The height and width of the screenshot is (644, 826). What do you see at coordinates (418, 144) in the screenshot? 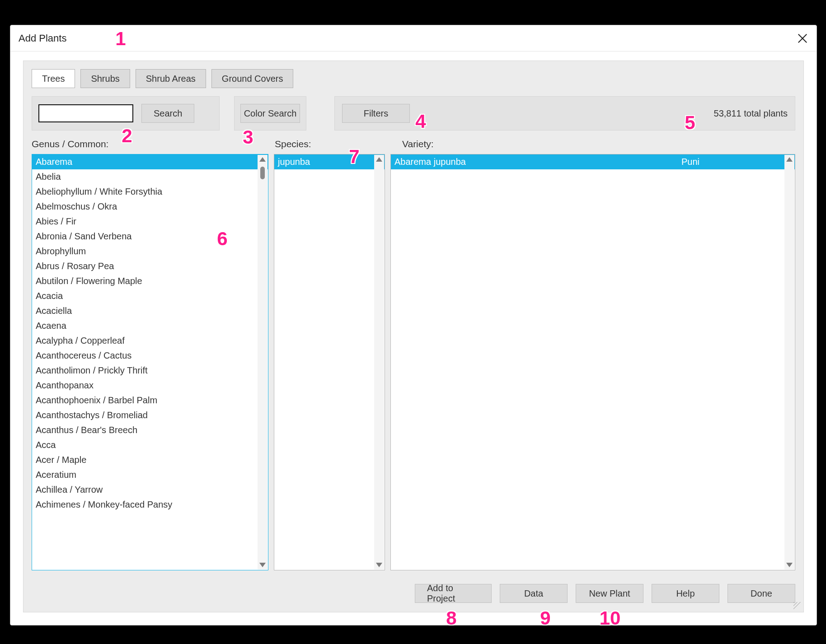
I see `variety-label: Variety:` at bounding box center [418, 144].